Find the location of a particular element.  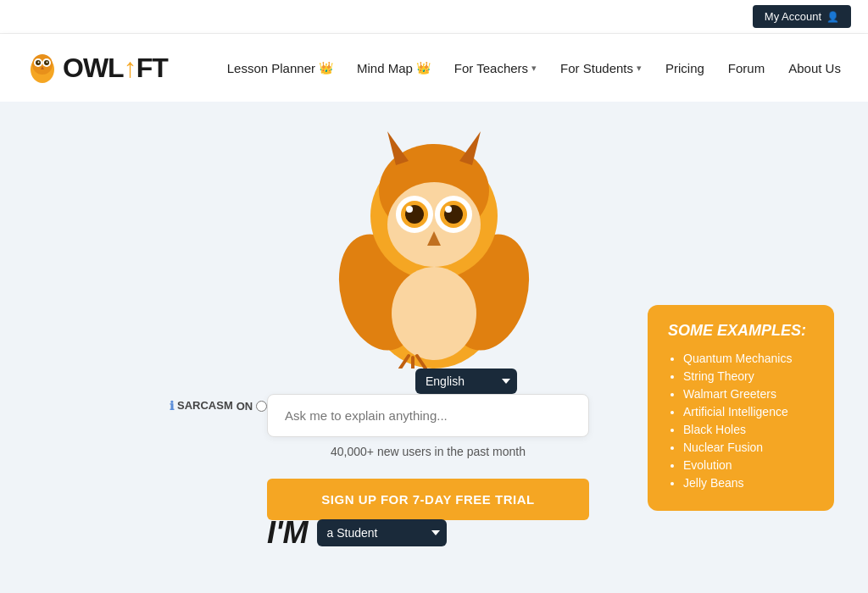

logo-owl-icon is located at coordinates (42, 68).